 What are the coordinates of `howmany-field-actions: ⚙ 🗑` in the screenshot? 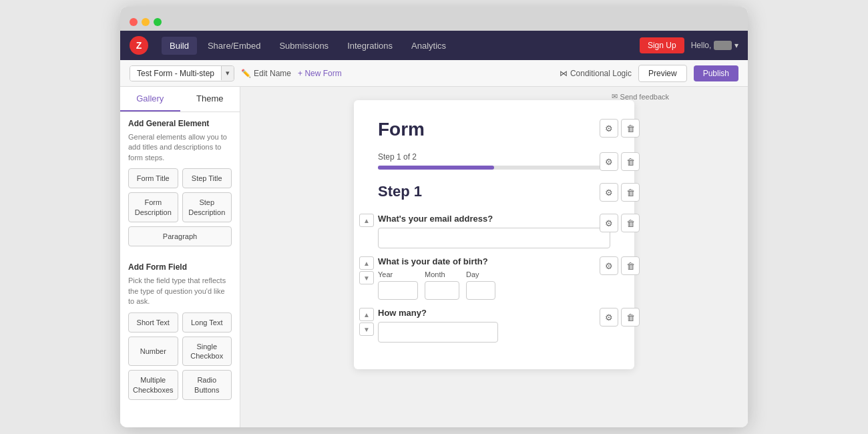 It's located at (620, 317).